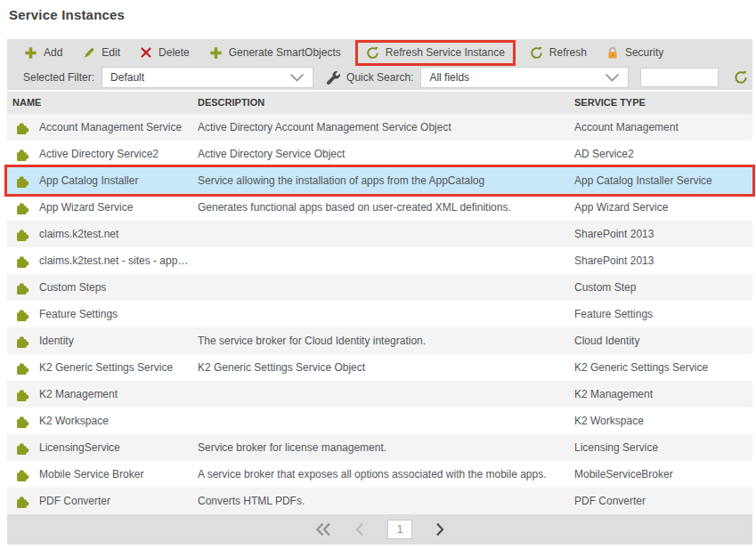 This screenshot has height=549, width=756. Describe the element at coordinates (379, 394) in the screenshot. I see `table-row: K2 Management K2 Management` at that location.